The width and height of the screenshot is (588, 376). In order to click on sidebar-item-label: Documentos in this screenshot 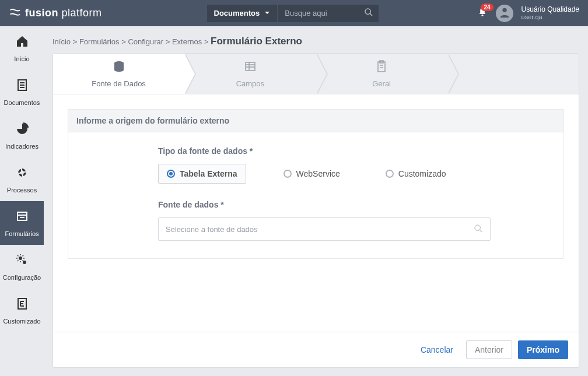, I will do `click(22, 103)`.